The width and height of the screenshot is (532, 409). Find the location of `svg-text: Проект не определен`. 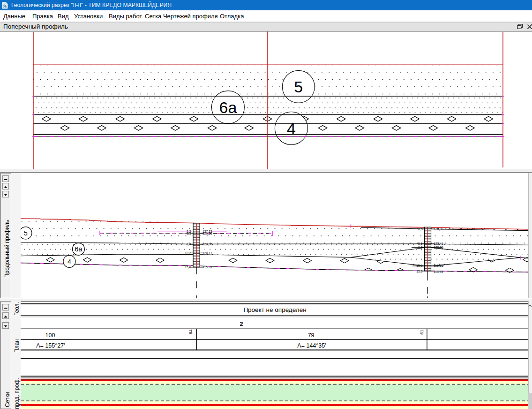

svg-text: Проект не определен is located at coordinates (275, 310).